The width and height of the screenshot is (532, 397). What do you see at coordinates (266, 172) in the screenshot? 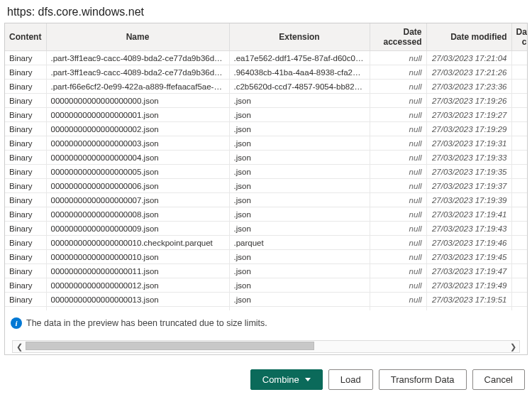
I see `table-row: Binary00000000000000000005.json.jsonnull…` at bounding box center [266, 172].